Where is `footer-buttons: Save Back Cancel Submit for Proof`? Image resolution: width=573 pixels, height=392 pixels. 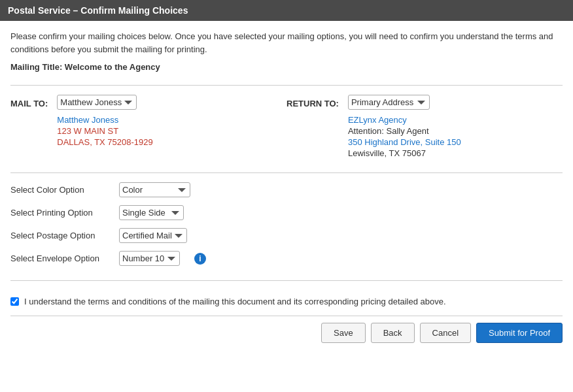 footer-buttons: Save Back Cancel Submit for Proof is located at coordinates (286, 331).